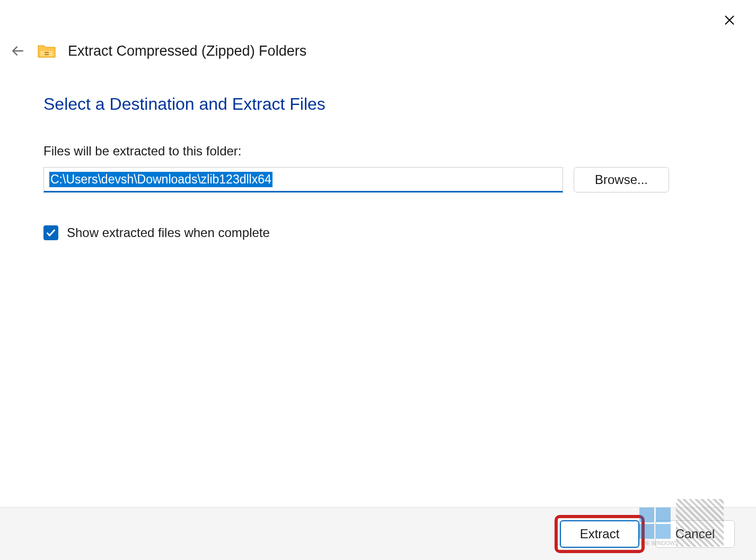 The width and height of the screenshot is (756, 560). What do you see at coordinates (356, 151) in the screenshot?
I see `destination-label: Files will be extracted to this folder:` at bounding box center [356, 151].